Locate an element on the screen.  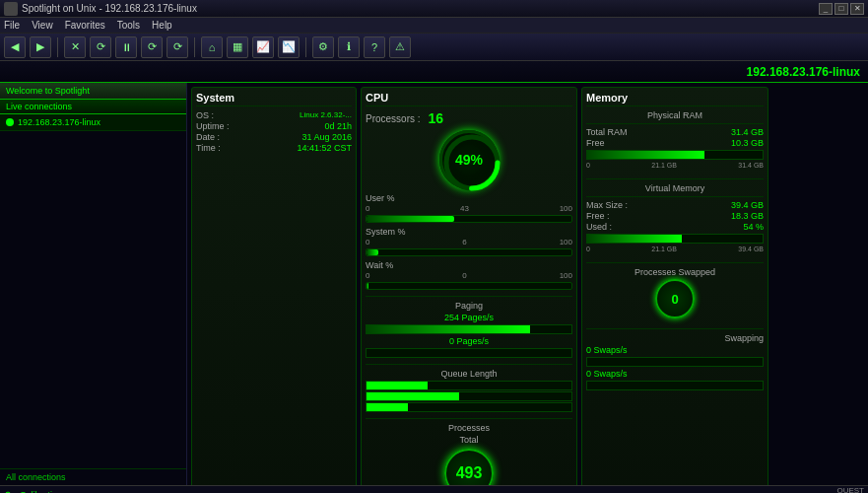
info-button: ℹ is located at coordinates (349, 47).